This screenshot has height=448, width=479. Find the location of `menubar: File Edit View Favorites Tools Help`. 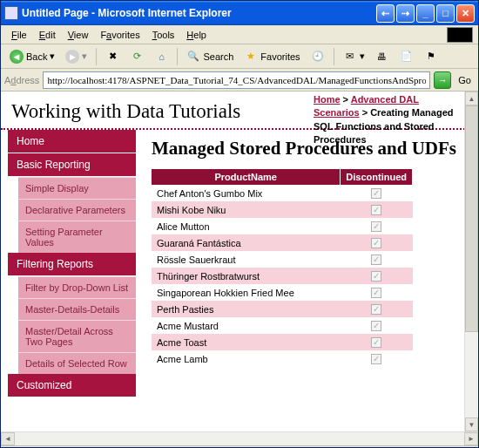

menubar: File Edit View Favorites Tools Help is located at coordinates (239, 35).